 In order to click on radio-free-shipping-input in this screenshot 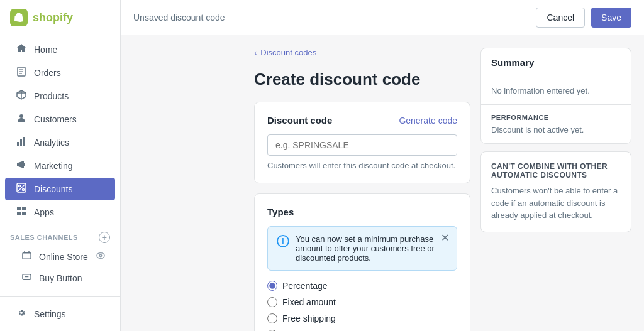, I will do `click(272, 318)`.